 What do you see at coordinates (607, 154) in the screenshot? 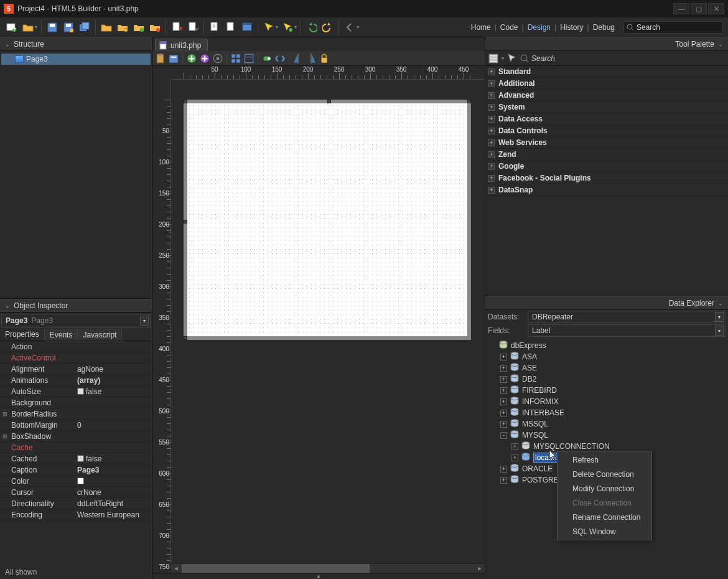
I see `palette-category: +Zend` at bounding box center [607, 154].